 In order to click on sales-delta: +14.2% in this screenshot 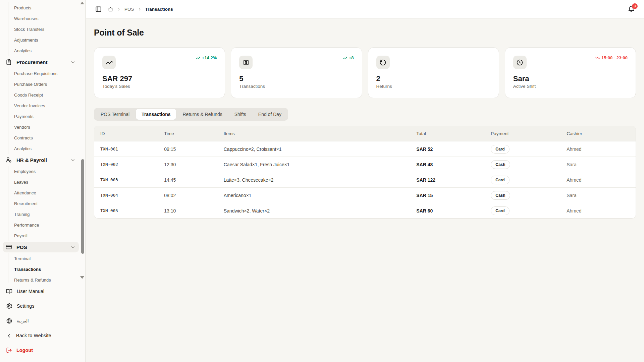, I will do `click(206, 58)`.